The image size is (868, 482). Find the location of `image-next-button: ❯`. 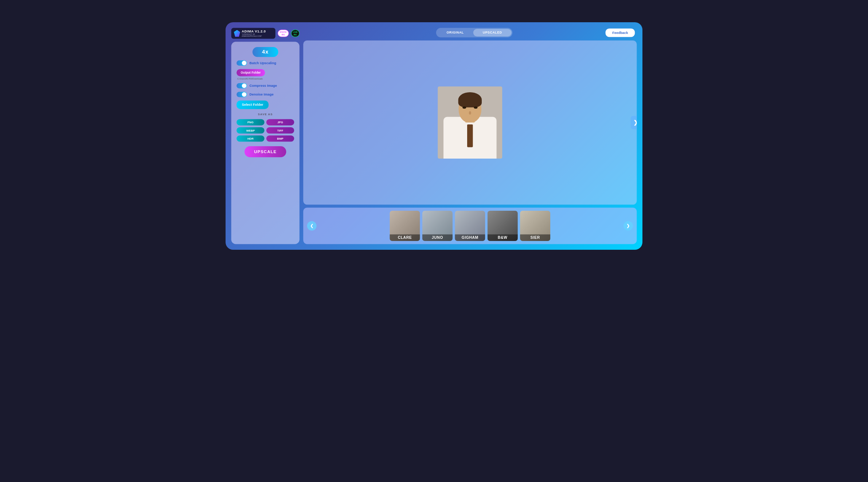

image-next-button: ❯ is located at coordinates (634, 123).